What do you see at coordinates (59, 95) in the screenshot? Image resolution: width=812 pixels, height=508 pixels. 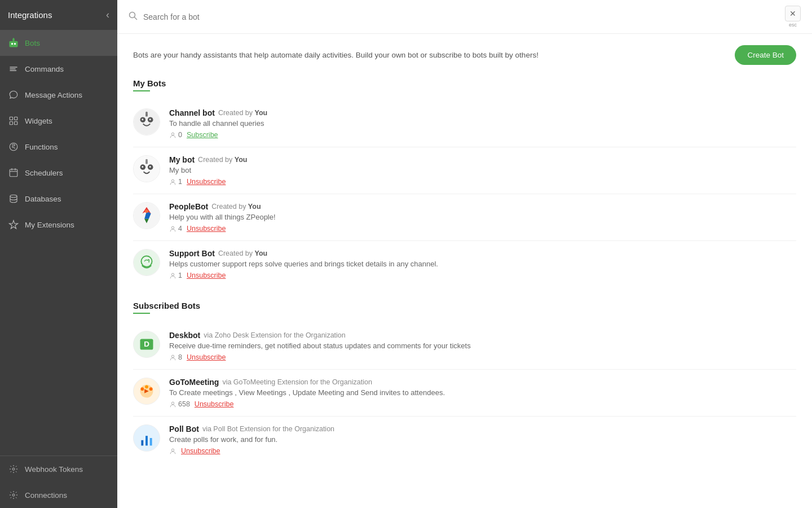 I see `sidebar-item-message-actions: Message Actions` at bounding box center [59, 95].